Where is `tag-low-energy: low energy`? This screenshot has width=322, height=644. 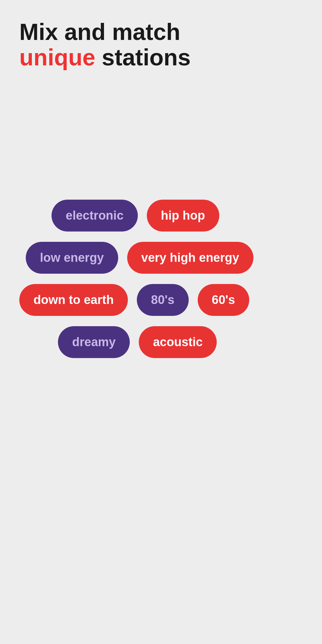
tag-low-energy: low energy is located at coordinates (72, 258).